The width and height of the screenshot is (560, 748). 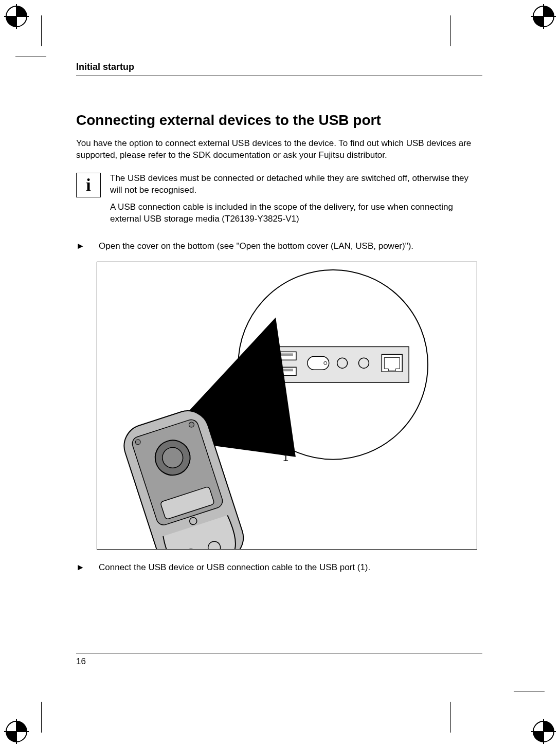 What do you see at coordinates (256, 247) in the screenshot?
I see `step-text: Open the cover on the bottom (see "Open …` at bounding box center [256, 247].